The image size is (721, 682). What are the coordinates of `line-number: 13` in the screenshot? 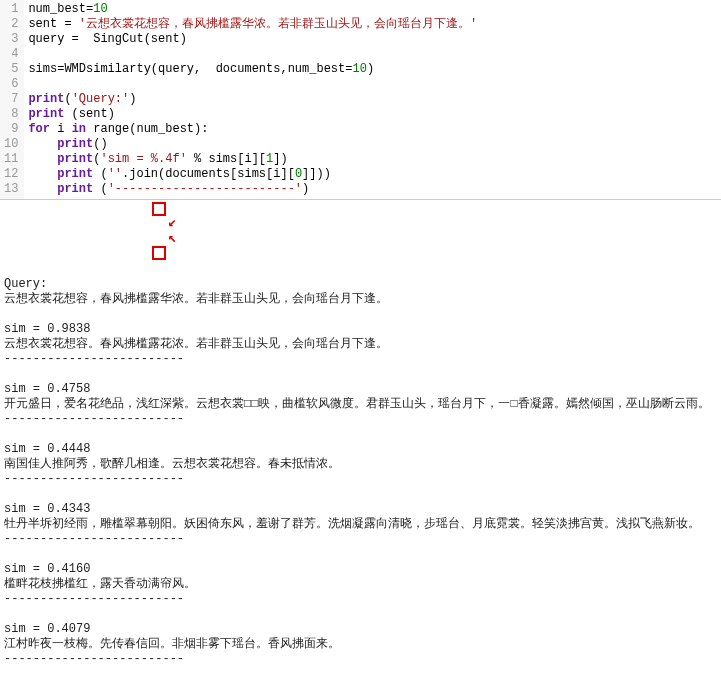 It's located at (11, 190).